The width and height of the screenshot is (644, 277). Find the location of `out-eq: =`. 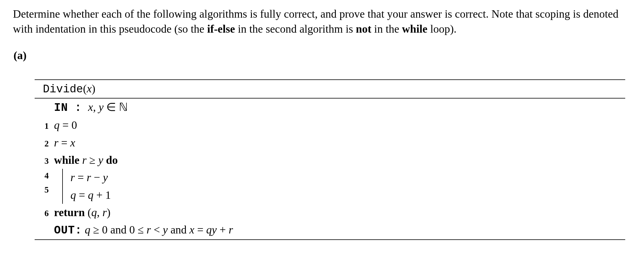

out-eq: = is located at coordinates (200, 230).